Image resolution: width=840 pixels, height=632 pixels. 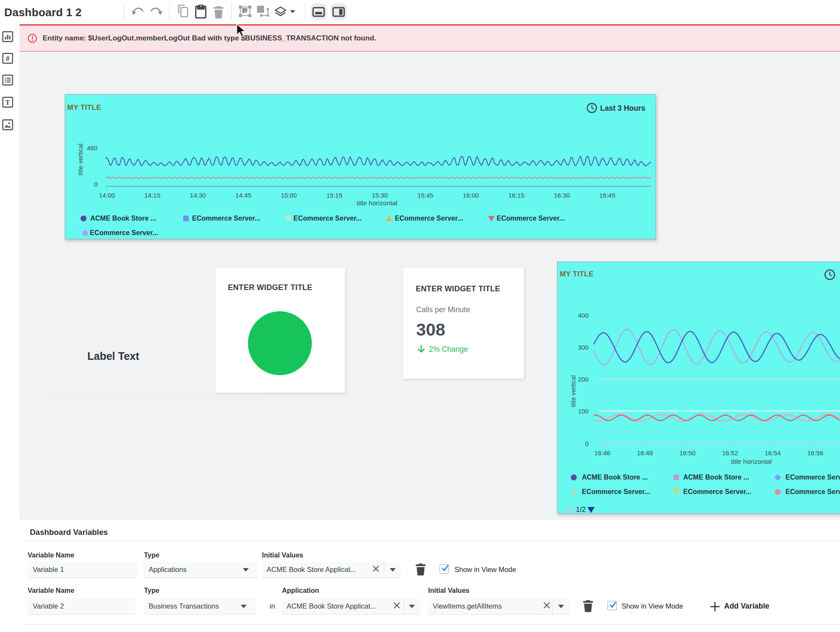 I want to click on svg-text: T, so click(x=8, y=102).